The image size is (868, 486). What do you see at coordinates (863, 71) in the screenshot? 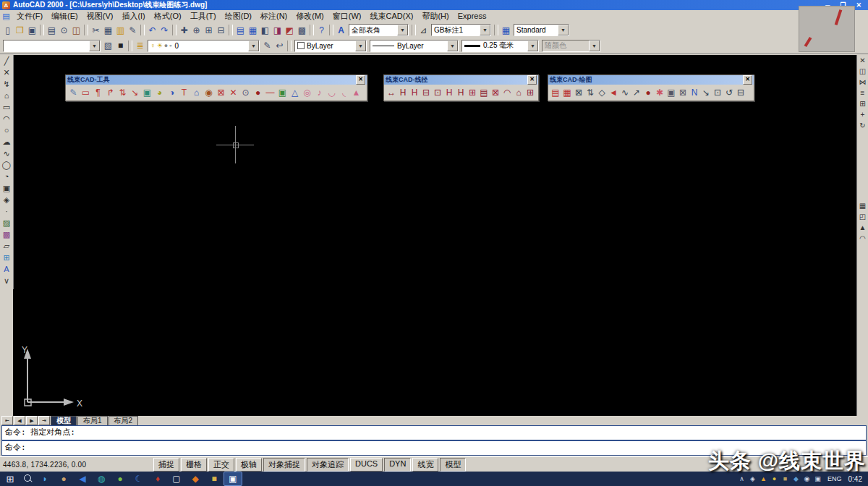
I see `copy-object-icon: ◫` at bounding box center [863, 71].